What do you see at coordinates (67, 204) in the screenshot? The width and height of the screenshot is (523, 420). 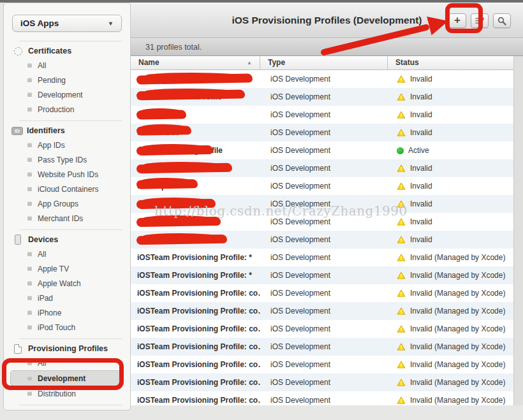 I see `sidebar-item-identifiers-app-groups: App Groups` at bounding box center [67, 204].